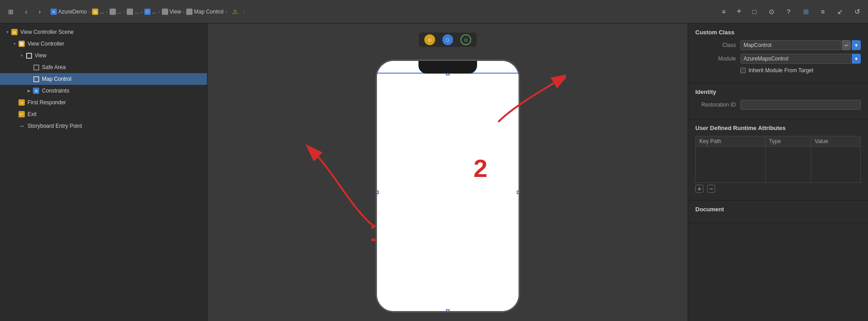 The image size is (868, 321). I want to click on entry-point-icon: →, so click(22, 126).